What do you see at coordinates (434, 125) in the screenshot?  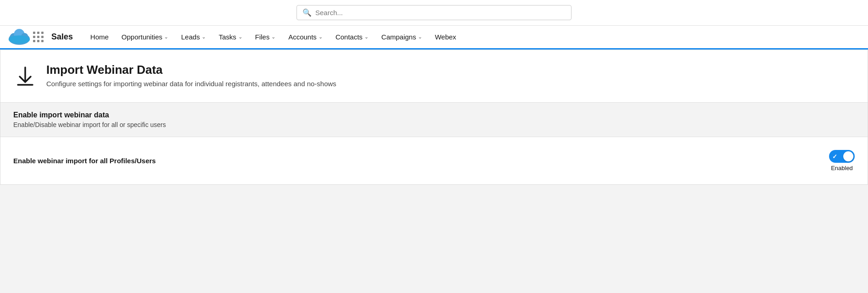 I see `settings-section-desc: Enable/Disable webinar import for all or…` at bounding box center [434, 125].